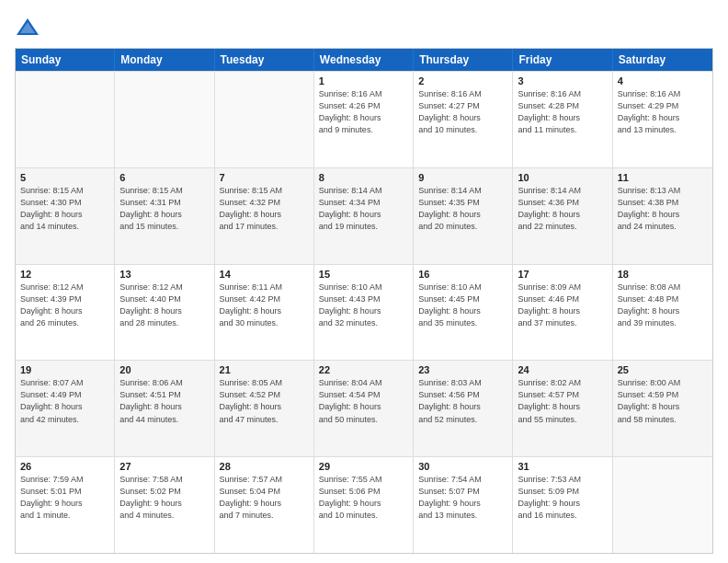  What do you see at coordinates (663, 401) in the screenshot?
I see `day-info: Sunrise: 8:00 AM Sunset: 4:59 PM Dayligh…` at bounding box center [663, 401].